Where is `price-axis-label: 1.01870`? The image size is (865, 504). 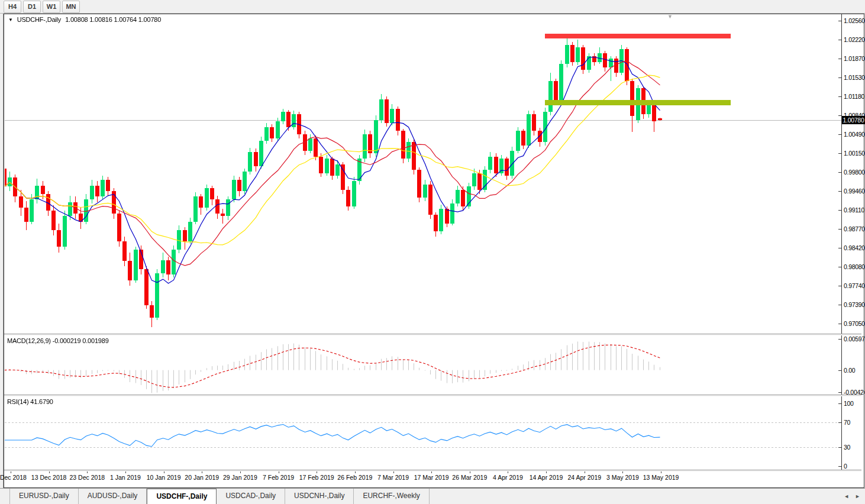 price-axis-label: 1.01870 is located at coordinates (854, 59).